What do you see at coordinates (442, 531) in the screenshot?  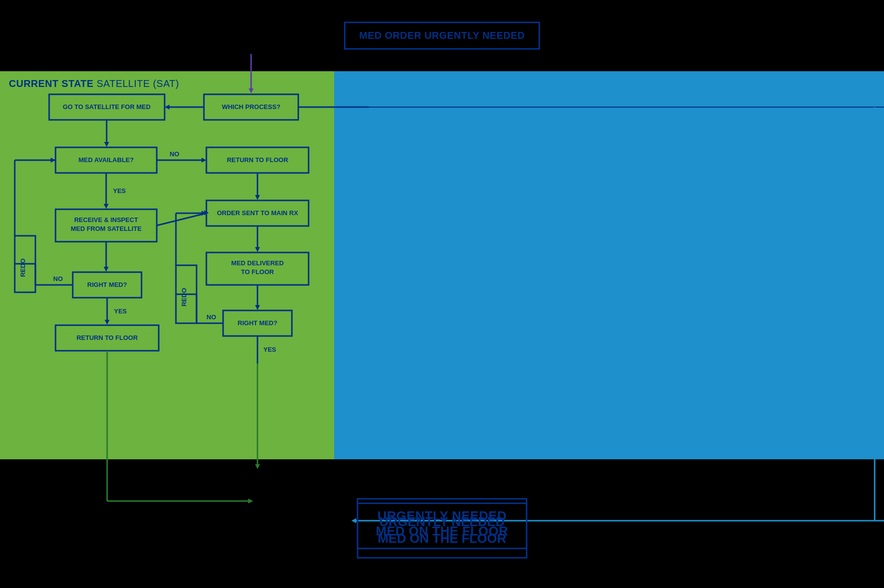 I see `urgently-needed-box: URGENTLY NEEDEDMED ON THE FLOOR` at bounding box center [442, 531].